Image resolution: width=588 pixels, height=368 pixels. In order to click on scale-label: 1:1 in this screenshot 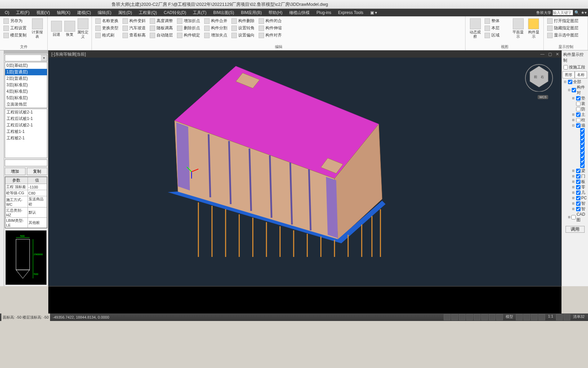, I will do `click(551, 317)`.